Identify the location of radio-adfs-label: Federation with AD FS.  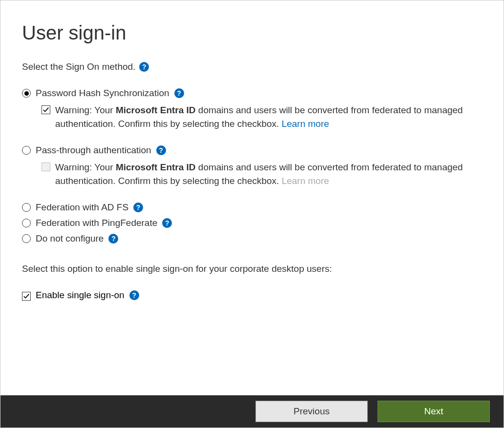
(82, 207).